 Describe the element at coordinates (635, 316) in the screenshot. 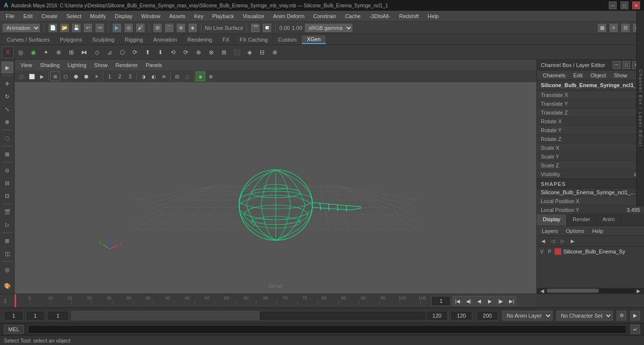

I see `anim-prefs-btn: ▶` at that location.